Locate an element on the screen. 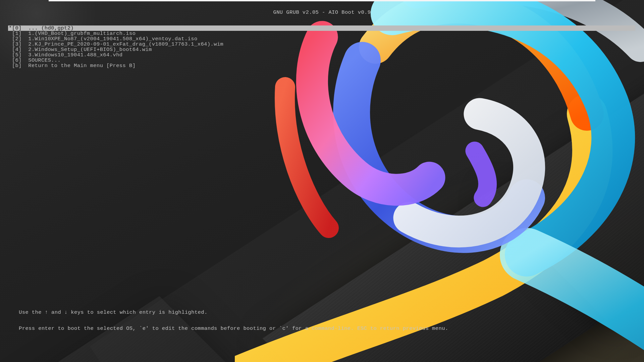 This screenshot has height=362, width=644. title-bar-divider is located at coordinates (322, 1).